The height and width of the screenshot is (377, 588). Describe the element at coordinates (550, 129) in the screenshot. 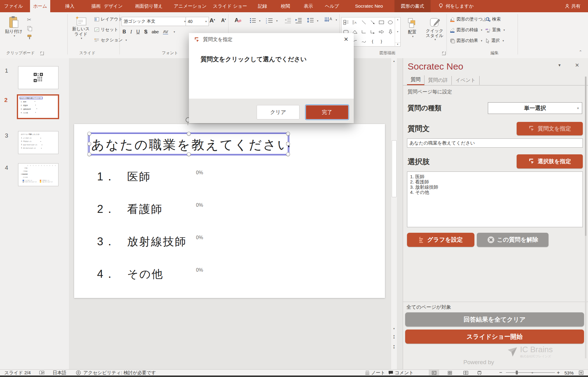

I see `set-question-button: 質問文を指定` at that location.